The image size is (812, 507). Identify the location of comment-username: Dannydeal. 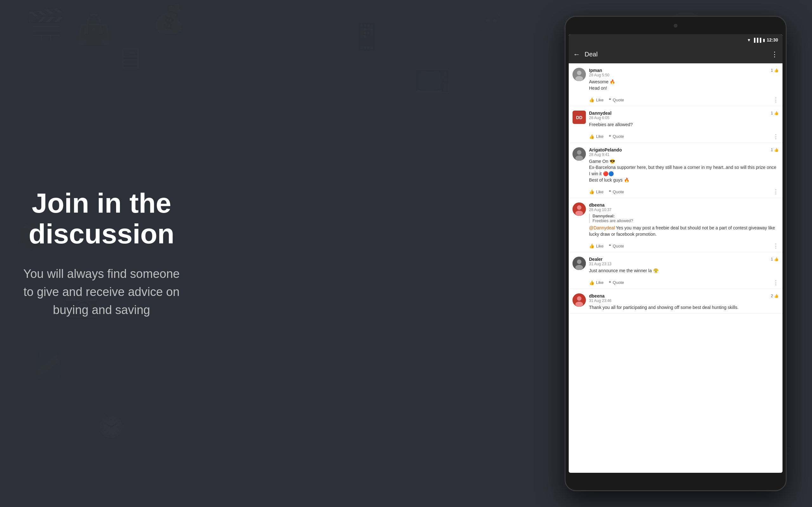
(600, 113).